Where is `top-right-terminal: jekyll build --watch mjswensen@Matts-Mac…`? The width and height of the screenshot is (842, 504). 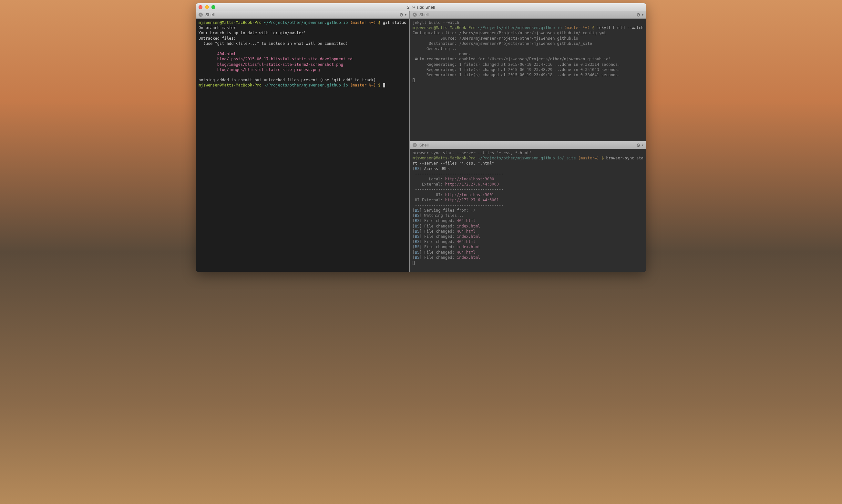
top-right-terminal: jekyll build --watch mjswensen@Matts-Mac… is located at coordinates (528, 80).